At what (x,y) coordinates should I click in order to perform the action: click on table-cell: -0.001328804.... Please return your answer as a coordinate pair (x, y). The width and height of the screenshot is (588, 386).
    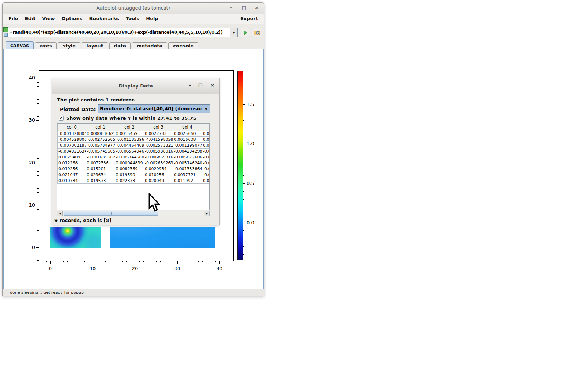
    Looking at the image, I should click on (72, 134).